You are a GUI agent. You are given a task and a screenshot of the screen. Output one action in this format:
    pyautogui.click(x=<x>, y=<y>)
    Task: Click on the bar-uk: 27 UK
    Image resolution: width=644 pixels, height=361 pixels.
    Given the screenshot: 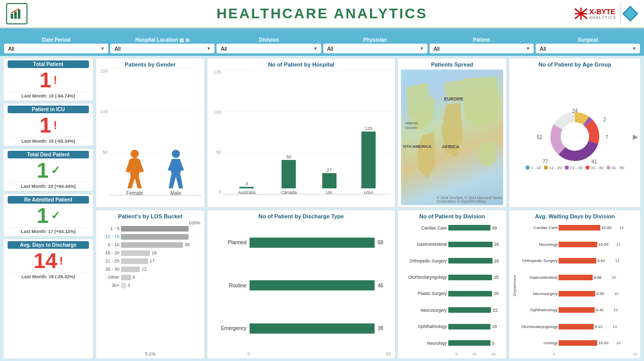 What is the action you would take?
    pyautogui.click(x=329, y=181)
    